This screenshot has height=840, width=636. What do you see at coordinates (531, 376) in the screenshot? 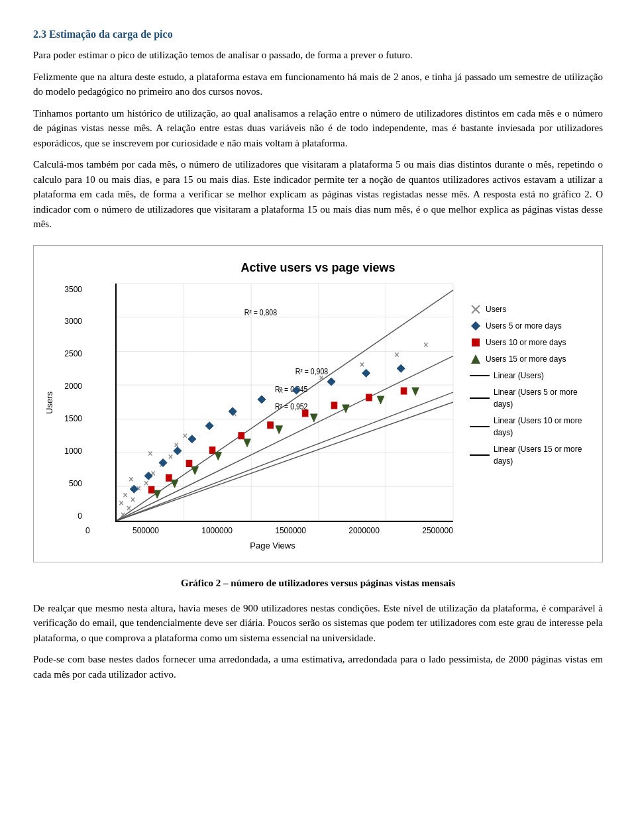
I see `legend-linear-users: Linear (Users)` at bounding box center [531, 376].